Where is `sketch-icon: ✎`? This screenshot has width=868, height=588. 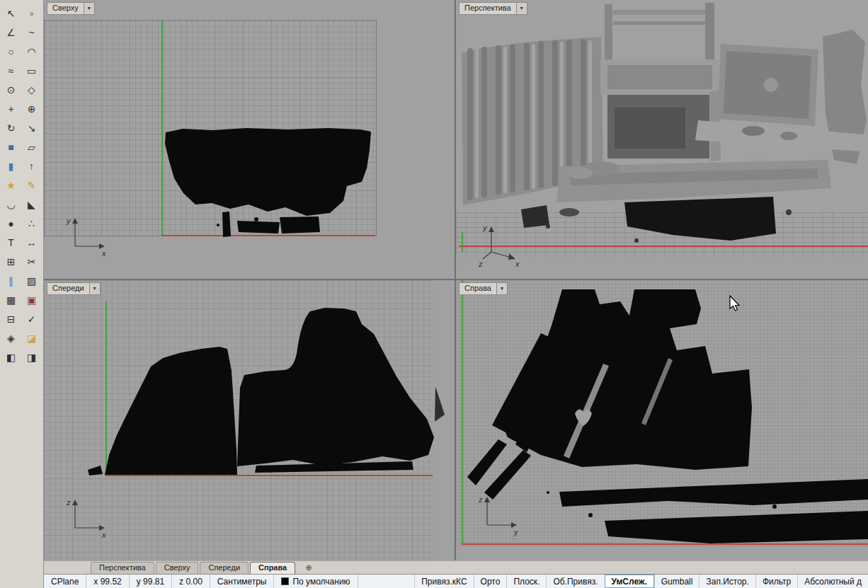
sketch-icon: ✎ is located at coordinates (31, 185).